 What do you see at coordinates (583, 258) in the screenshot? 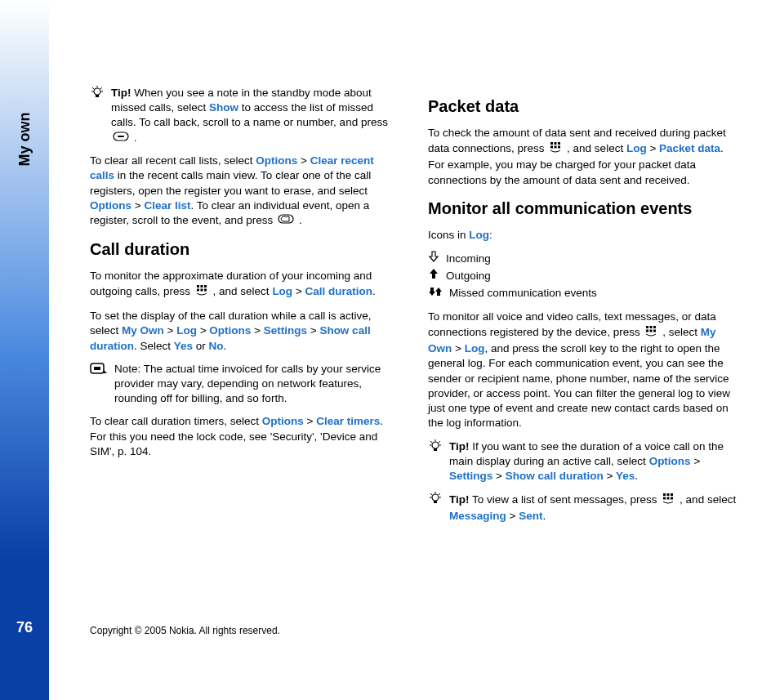
I see `list-item: Incoming` at bounding box center [583, 258].